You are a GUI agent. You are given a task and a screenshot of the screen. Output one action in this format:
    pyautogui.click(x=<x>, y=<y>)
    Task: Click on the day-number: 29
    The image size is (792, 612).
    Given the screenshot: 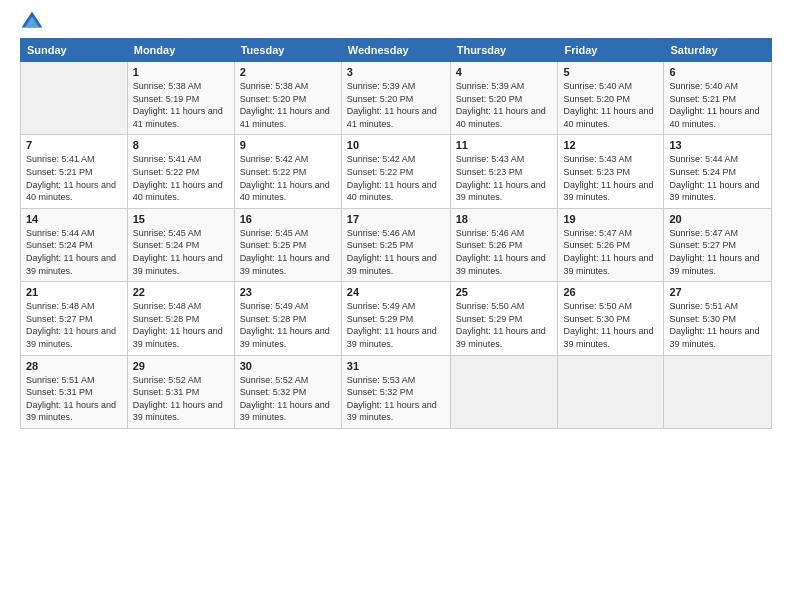 What is the action you would take?
    pyautogui.click(x=181, y=366)
    